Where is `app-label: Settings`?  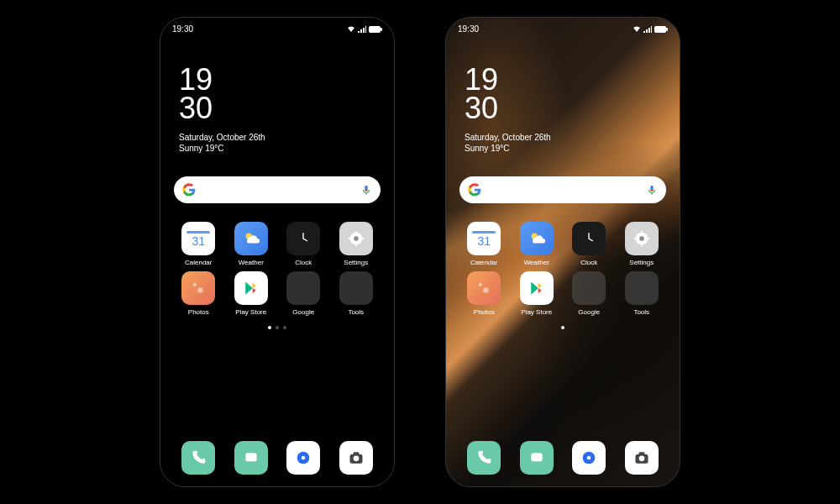 app-label: Settings is located at coordinates (356, 262).